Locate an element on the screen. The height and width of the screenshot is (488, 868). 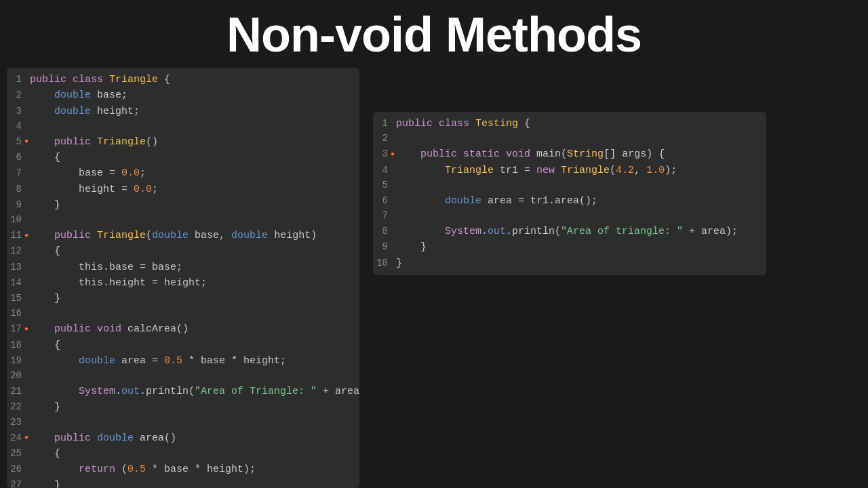
code-line: 13 this.base = base; is located at coordinates (183, 267).